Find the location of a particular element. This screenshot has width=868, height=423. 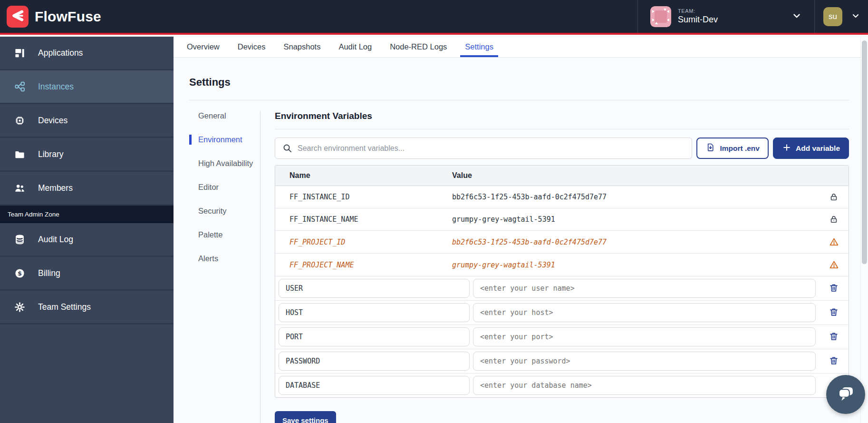

import-file-icon is located at coordinates (710, 148).